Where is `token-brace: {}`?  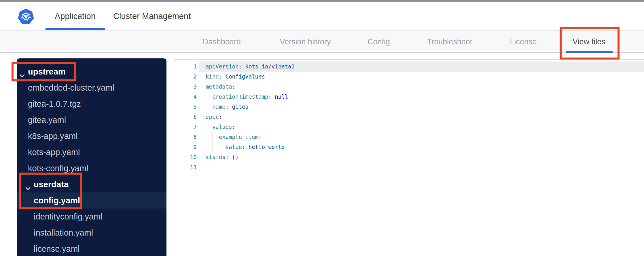
token-brace: {} is located at coordinates (236, 157).